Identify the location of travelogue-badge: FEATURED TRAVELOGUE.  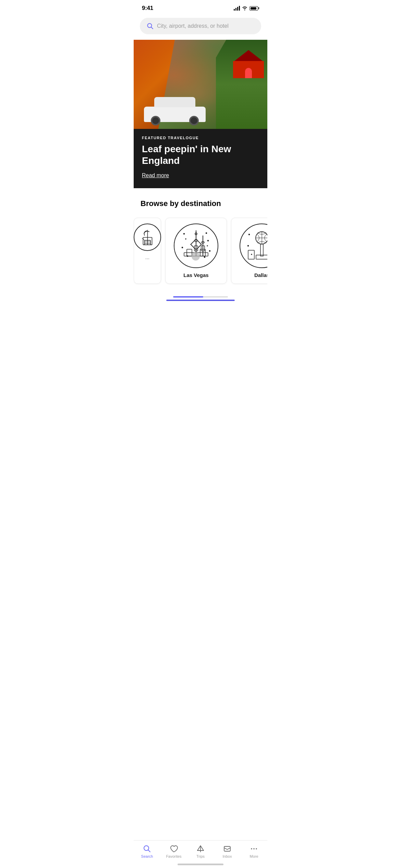
(200, 138).